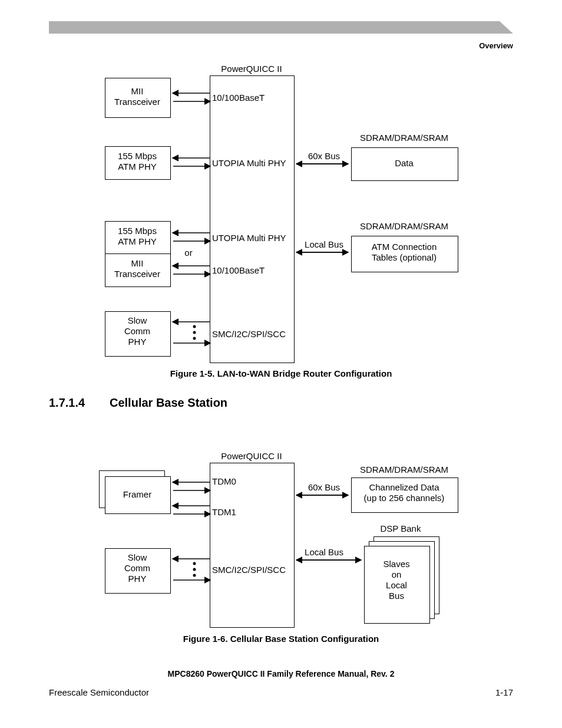 The image size is (562, 728). I want to click on fig2-caption: Figure 1-6. Cellular Base Station Config…, so click(281, 639).